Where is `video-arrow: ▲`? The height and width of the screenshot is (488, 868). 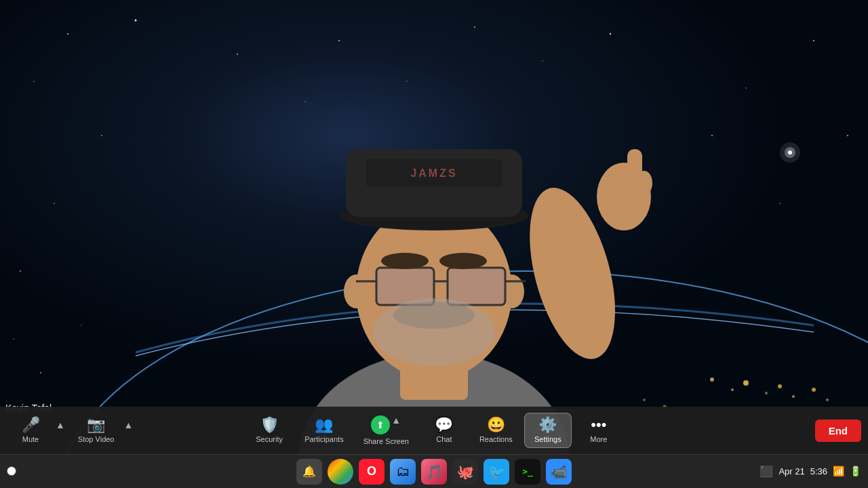
video-arrow: ▲ is located at coordinates (128, 425).